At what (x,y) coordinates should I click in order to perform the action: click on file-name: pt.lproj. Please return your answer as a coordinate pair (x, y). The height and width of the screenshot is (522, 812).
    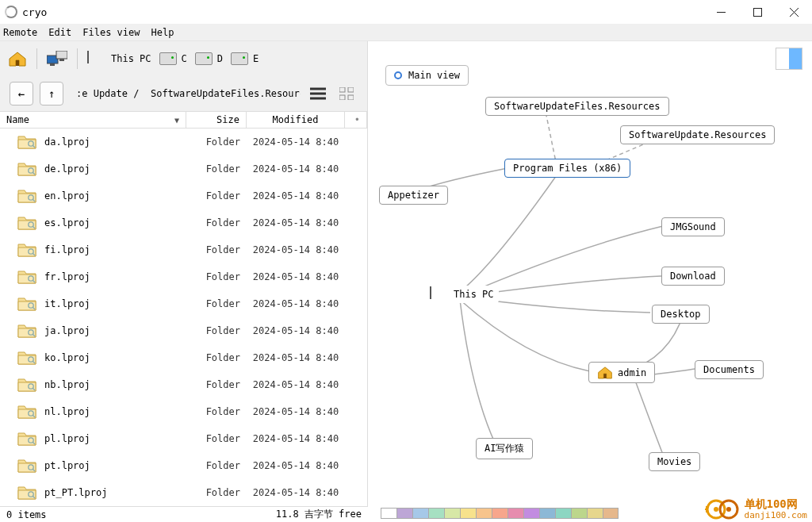
    Looking at the image, I should click on (116, 466).